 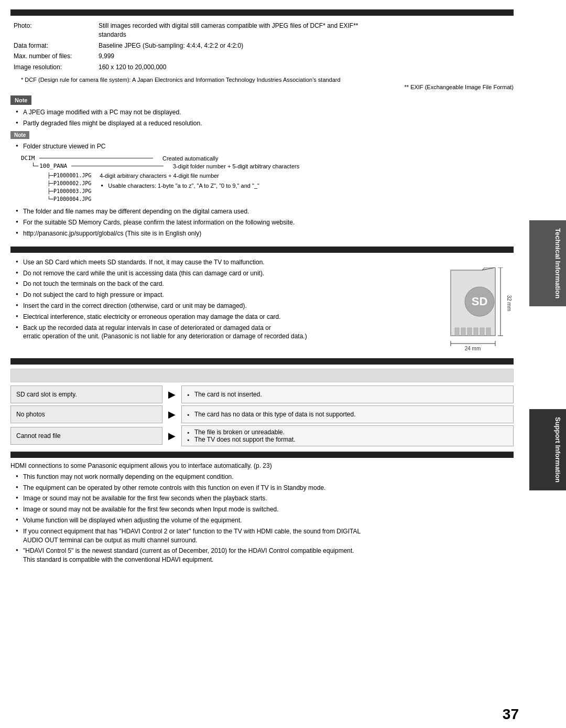 What do you see at coordinates (473, 348) in the screenshot?
I see `svg-text: 24 mm` at bounding box center [473, 348].